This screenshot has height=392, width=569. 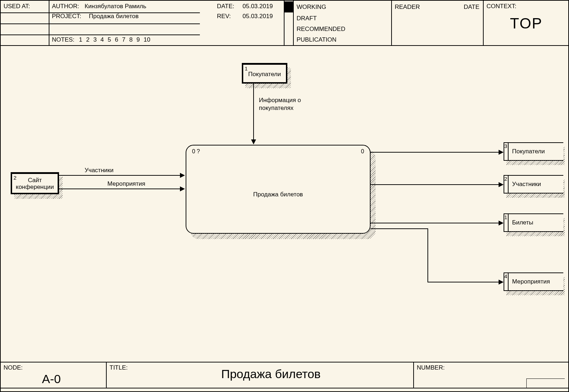 What do you see at coordinates (257, 16) in the screenshot?
I see `rev-value: 05.03.2019` at bounding box center [257, 16].